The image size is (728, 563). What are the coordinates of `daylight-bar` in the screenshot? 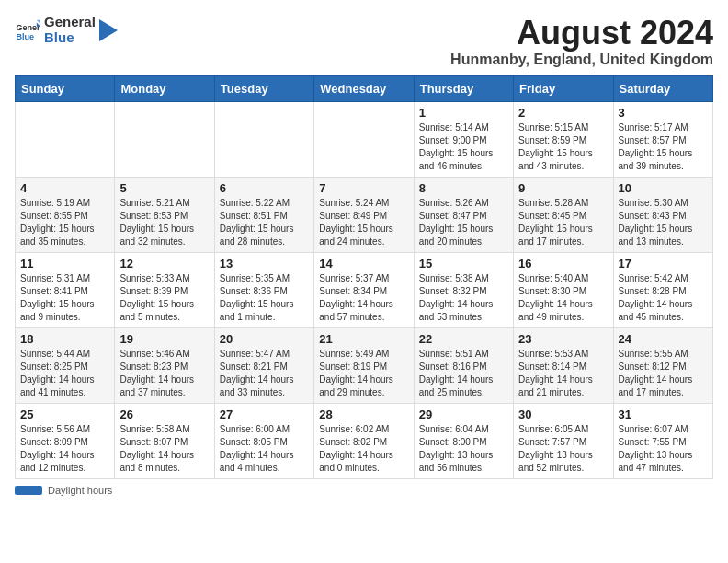 It's located at (28, 490).